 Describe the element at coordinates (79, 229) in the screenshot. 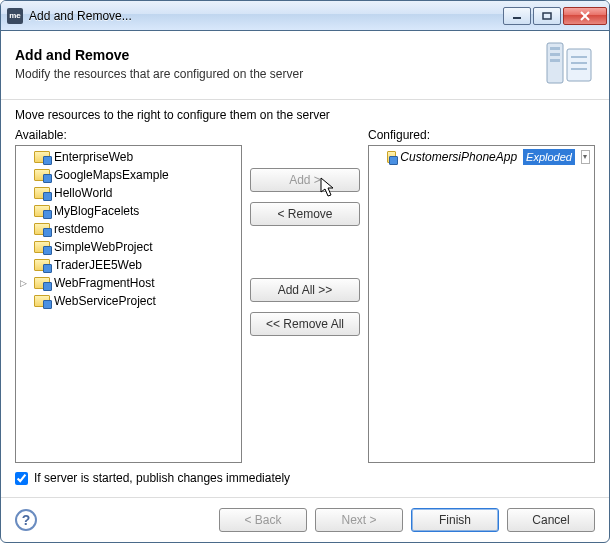

I see `available-item-label: restdemo` at that location.